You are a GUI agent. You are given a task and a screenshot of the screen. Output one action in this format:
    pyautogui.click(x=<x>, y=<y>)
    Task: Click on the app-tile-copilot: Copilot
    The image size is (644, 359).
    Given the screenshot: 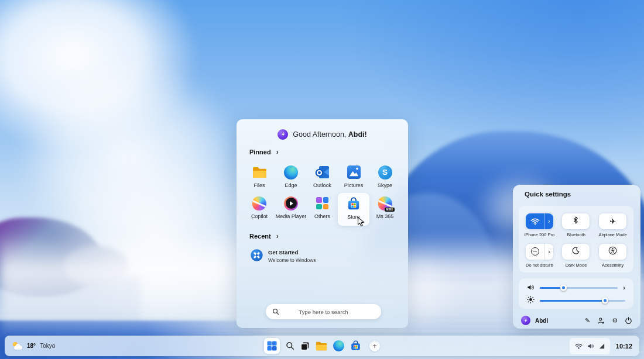 What is the action you would take?
    pyautogui.click(x=259, y=208)
    